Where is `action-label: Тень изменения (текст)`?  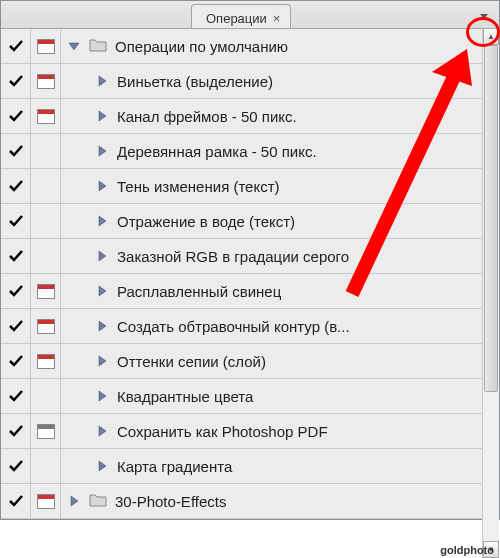
action-label: Тень изменения (текст) is located at coordinates (198, 186).